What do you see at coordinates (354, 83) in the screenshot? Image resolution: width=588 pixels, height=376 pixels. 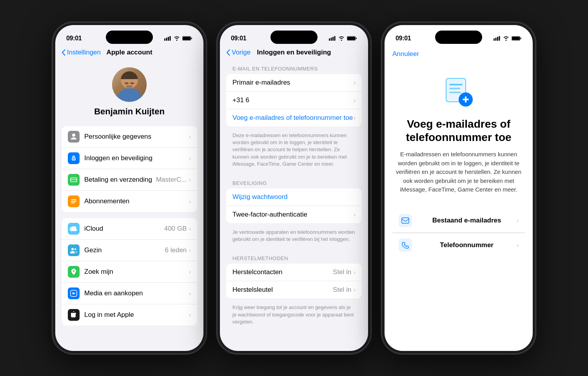 I see `chevron-primary-email: ›` at bounding box center [354, 83].